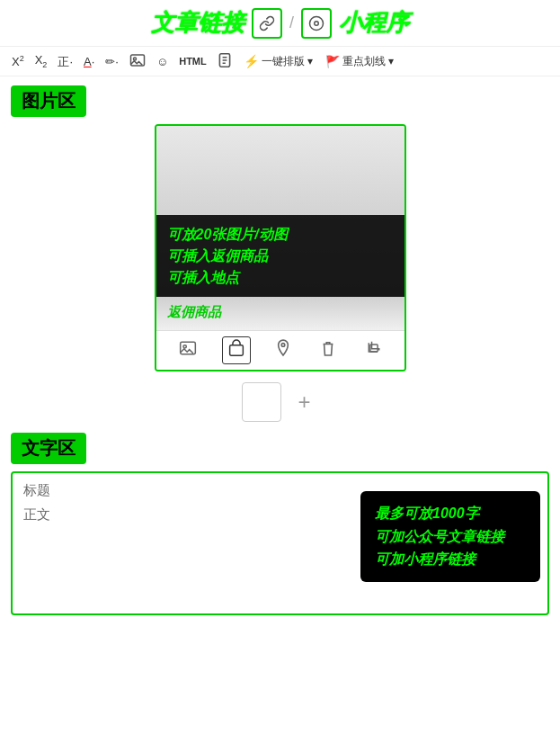 The height and width of the screenshot is (734, 560). What do you see at coordinates (280, 61) in the screenshot?
I see `editor-toolbar: X2 X2 正· A· ✏· ☺ HTML ⚡ 一键排版 ▾ 🚩 重点划线 ▾` at bounding box center [280, 61].